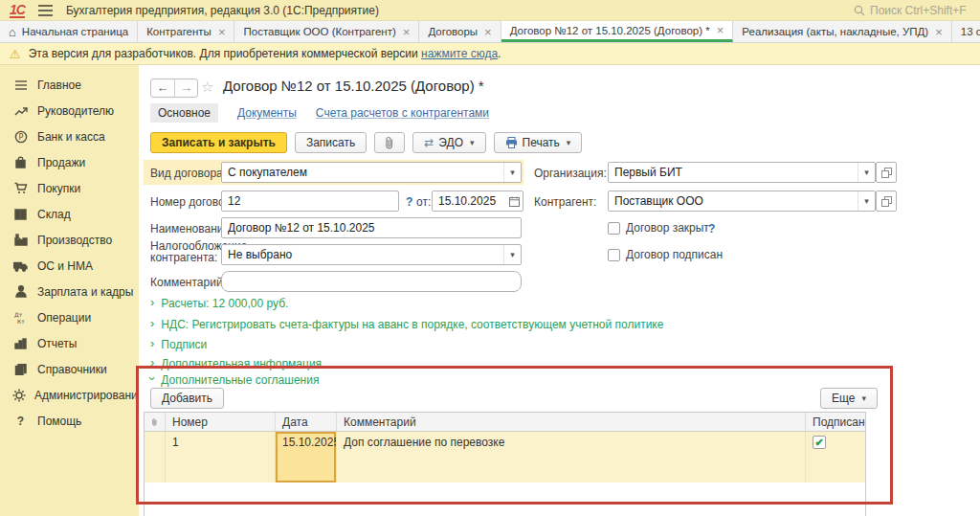 The width and height of the screenshot is (980, 516). Describe the element at coordinates (371, 255) in the screenshot. I see `taxation-select: Не выбрано ▾` at that location.